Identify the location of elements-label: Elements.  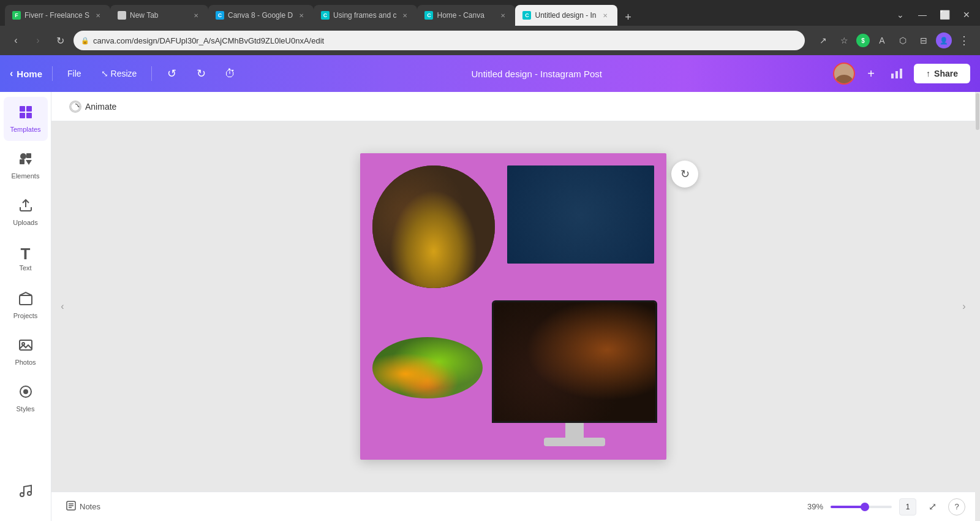
(26, 176).